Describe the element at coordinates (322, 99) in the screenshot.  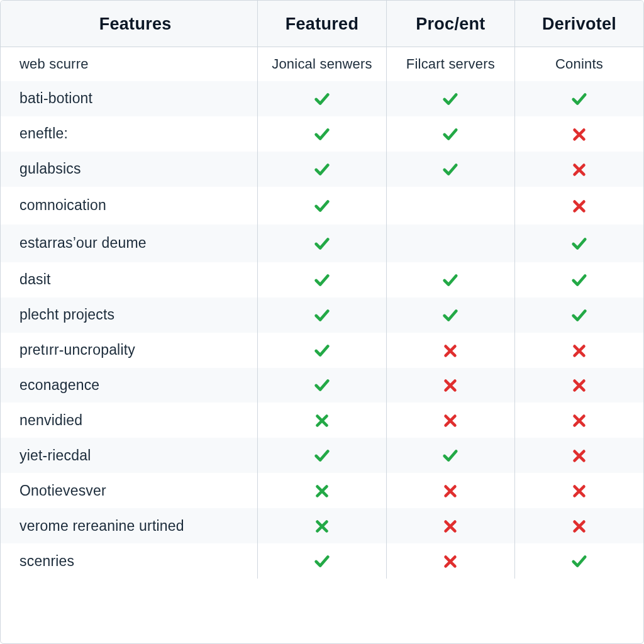
I see `table-row: bati-botiont` at that location.